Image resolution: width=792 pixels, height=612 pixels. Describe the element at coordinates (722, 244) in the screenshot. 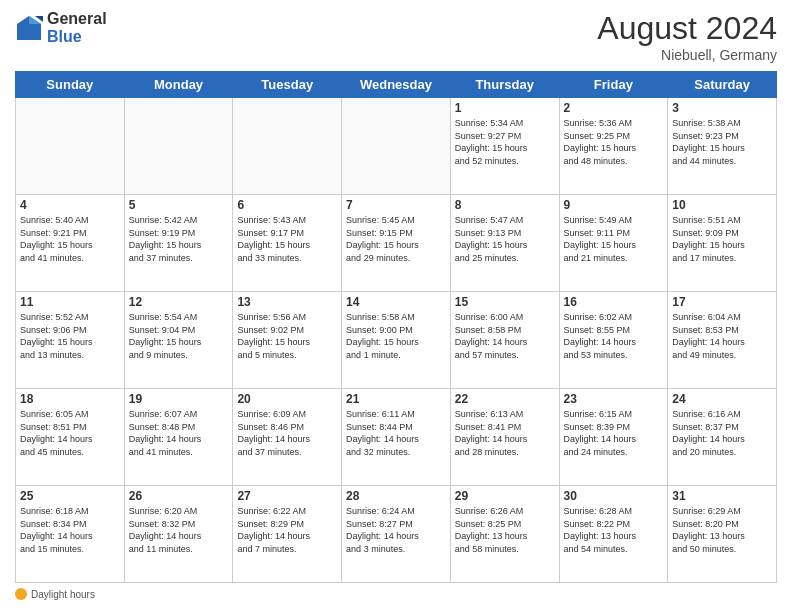

I see `calendar-cell: 10Sunrise: 5:51 AM Sunset: 9:09 PM Dayli…` at that location.